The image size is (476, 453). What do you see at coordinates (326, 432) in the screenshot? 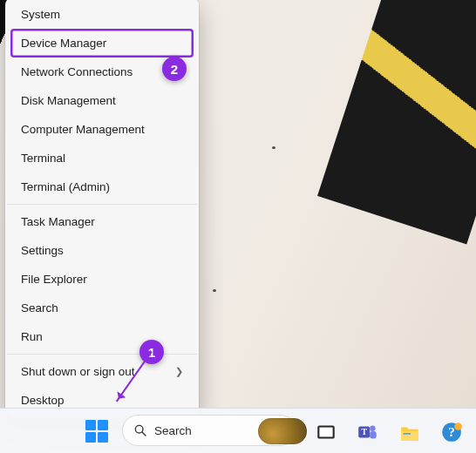
I see `task-view-icon` at bounding box center [326, 432].